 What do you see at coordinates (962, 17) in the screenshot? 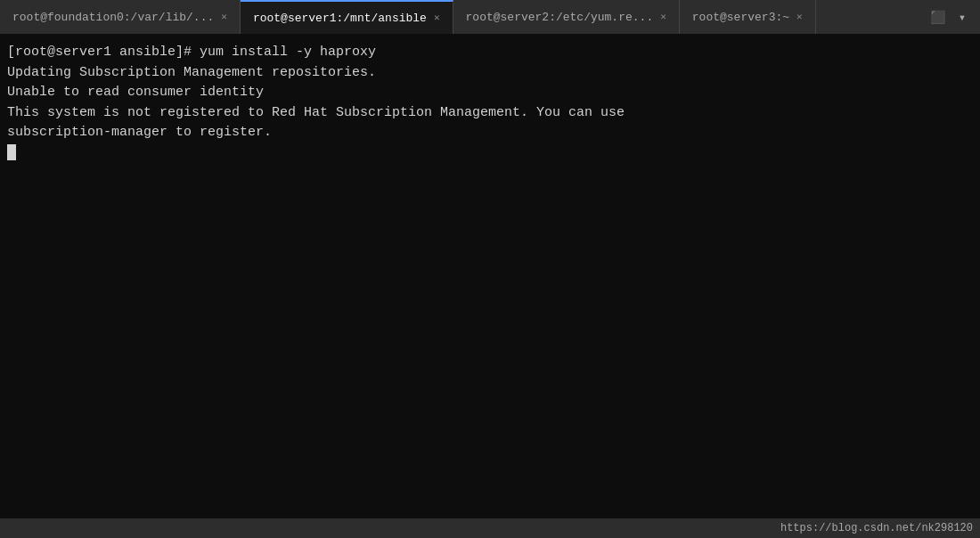
I see `chevron-down-icon: ▾` at bounding box center [962, 17].